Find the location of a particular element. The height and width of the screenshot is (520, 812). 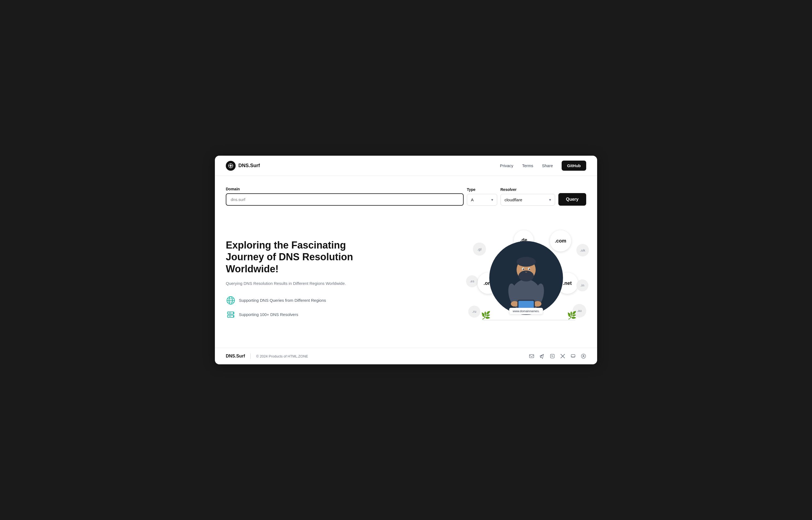

hero-illustration: .gl .de .com .uk .es .org .net .in .ru .… is located at coordinates (526, 280).